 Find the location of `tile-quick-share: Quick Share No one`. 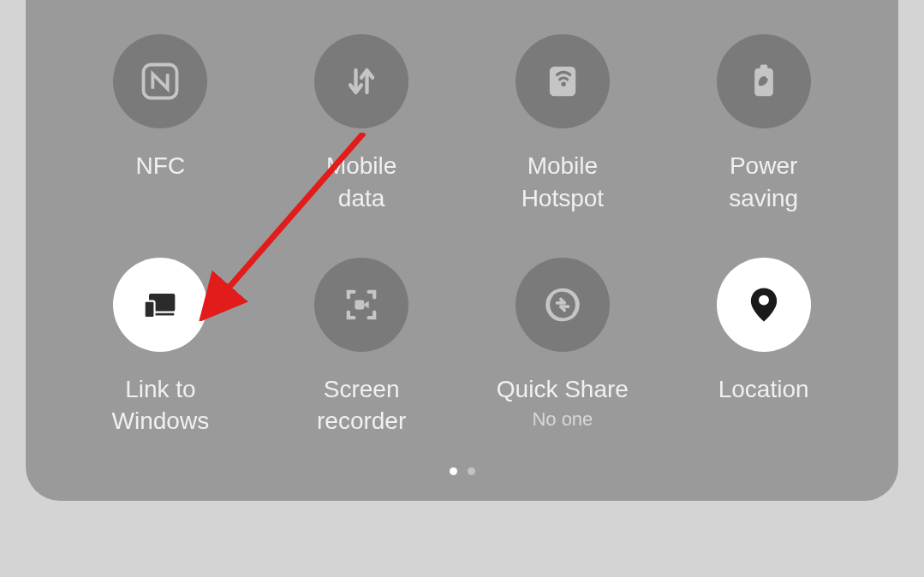

tile-quick-share: Quick Share No one is located at coordinates (563, 348).